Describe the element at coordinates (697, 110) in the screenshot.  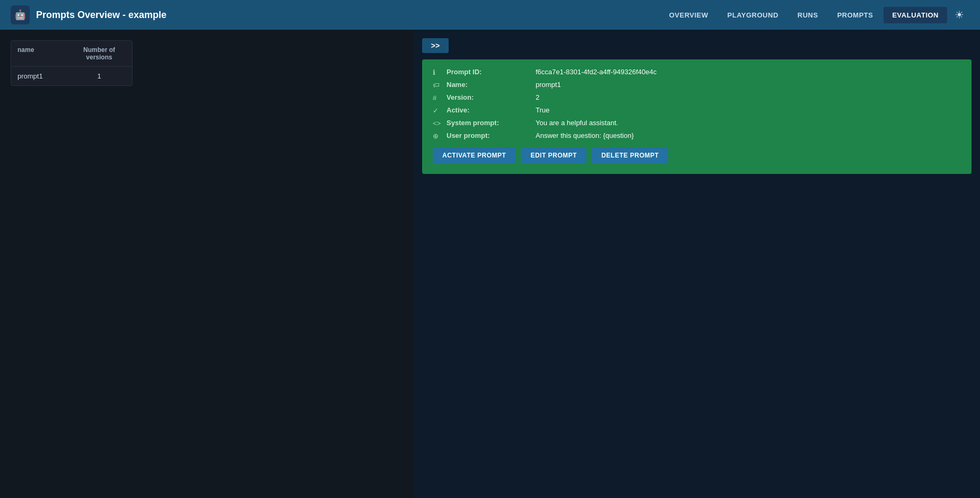
I see `detail-row-active: ✓ Active: True` at that location.